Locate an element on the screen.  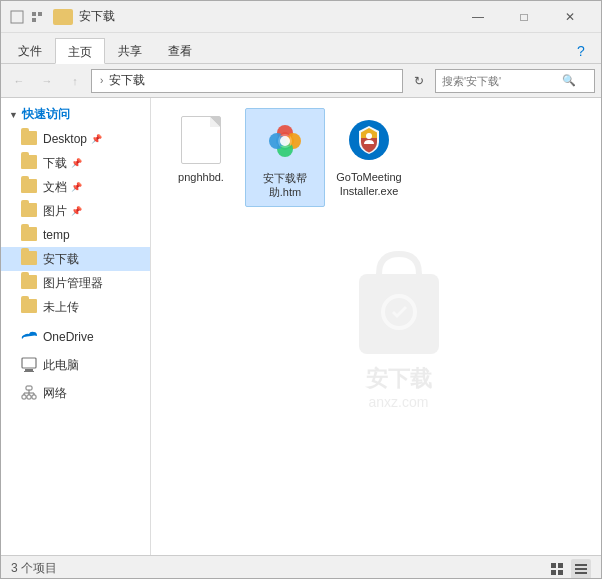
path-folder: 安下载 is located at coordinates (127, 80).